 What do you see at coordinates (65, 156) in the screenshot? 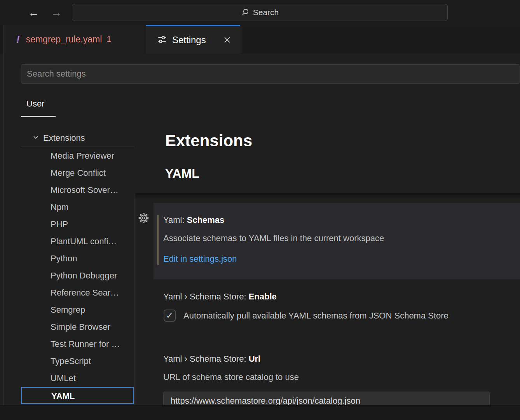
I see `toc-item: Media Previewer` at bounding box center [65, 156].